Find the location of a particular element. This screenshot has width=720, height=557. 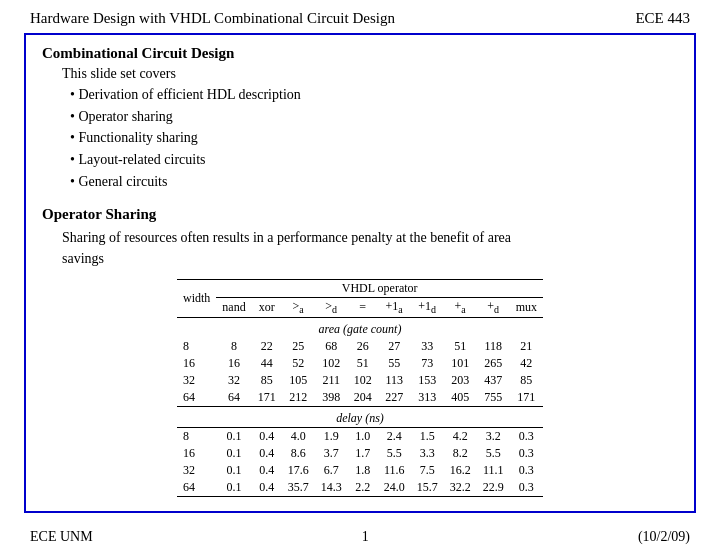

header-left: Hardware Design with VHDL Combinational … is located at coordinates (212, 18).